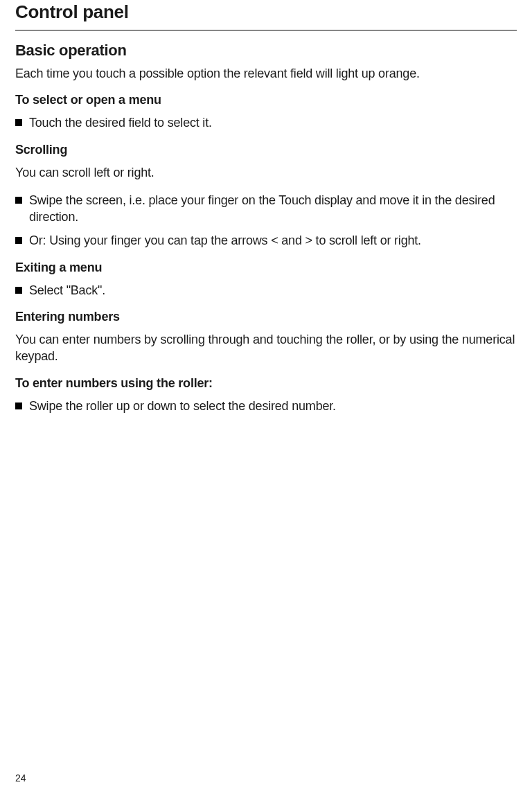 Image resolution: width=532 pixels, height=796 pixels. Describe the element at coordinates (266, 290) in the screenshot. I see `list-item: Select "Back".` at that location.